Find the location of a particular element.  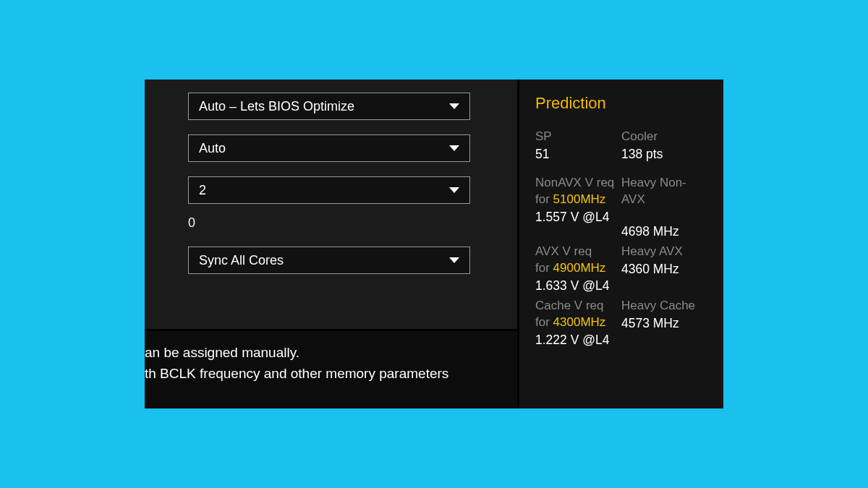

select-value: Auto is located at coordinates (213, 149).